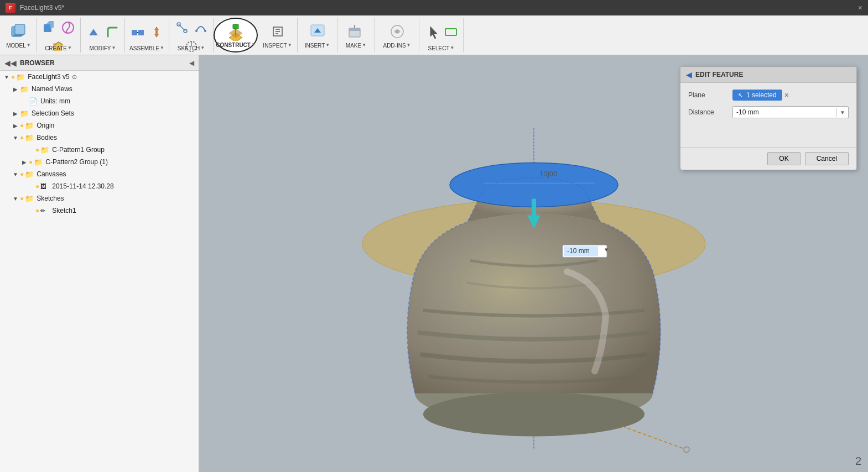 The image size is (868, 472). What do you see at coordinates (434, 35) in the screenshot?
I see `toolbar: MODEL ▼ CREATE ▼ MODIFY ▼` at bounding box center [434, 35].